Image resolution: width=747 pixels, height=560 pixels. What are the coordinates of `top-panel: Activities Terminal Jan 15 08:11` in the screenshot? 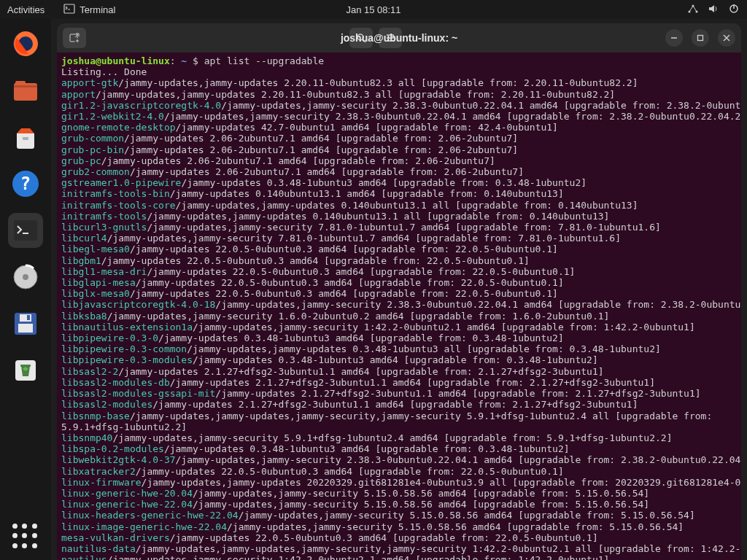 It's located at (374, 9).